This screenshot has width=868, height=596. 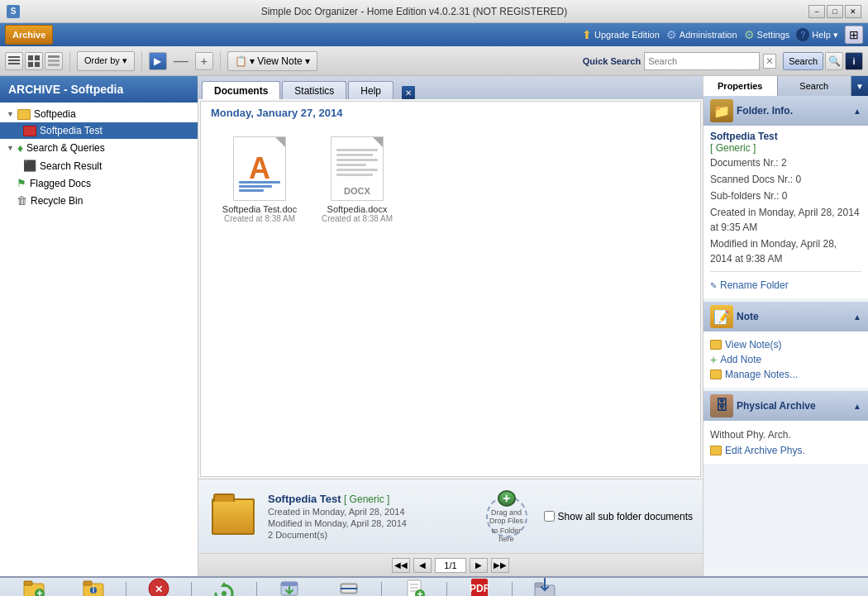 What do you see at coordinates (785, 285) in the screenshot?
I see `rename-folder-link: ✎ Rename Folder` at bounding box center [785, 285].